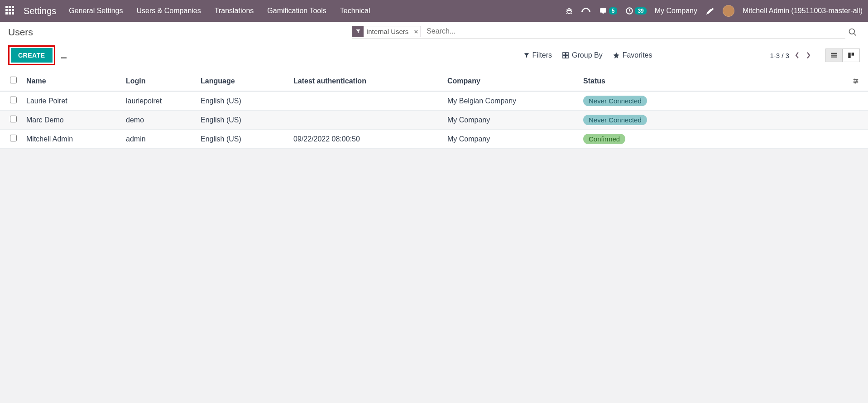 This screenshot has height=403, width=868. Describe the element at coordinates (11, 81) in the screenshot. I see `select-all-header` at that location.